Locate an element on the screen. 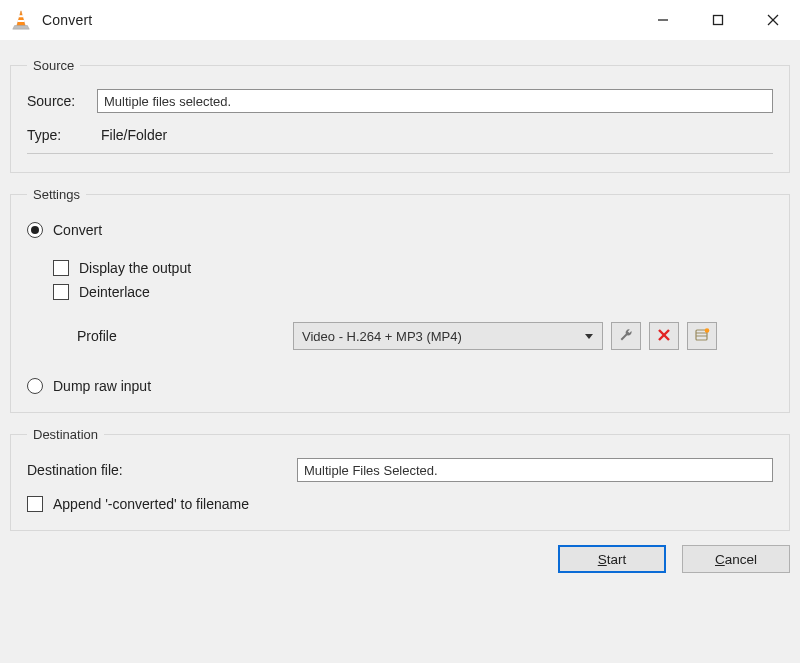  chevron-down-icon is located at coordinates (589, 336).